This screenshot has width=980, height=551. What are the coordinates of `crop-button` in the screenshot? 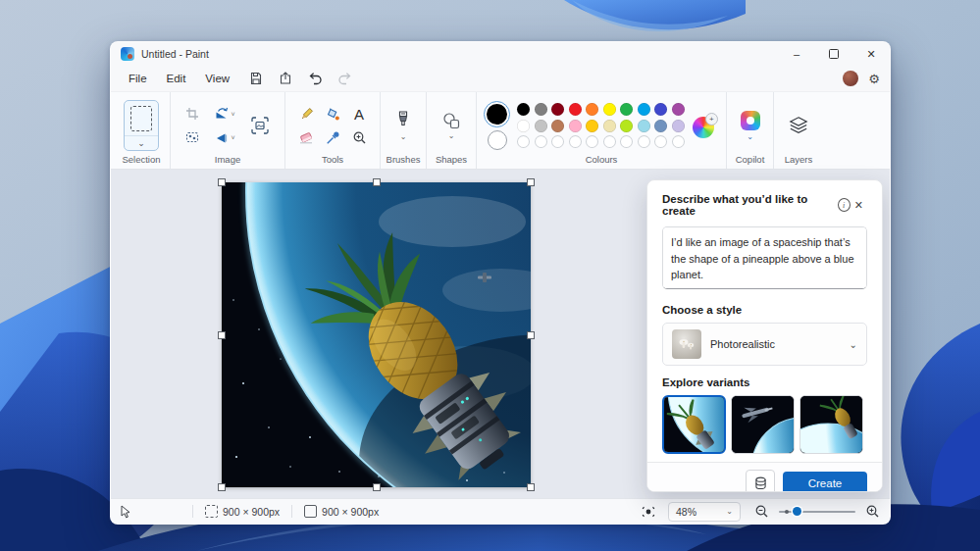 It's located at (192, 114).